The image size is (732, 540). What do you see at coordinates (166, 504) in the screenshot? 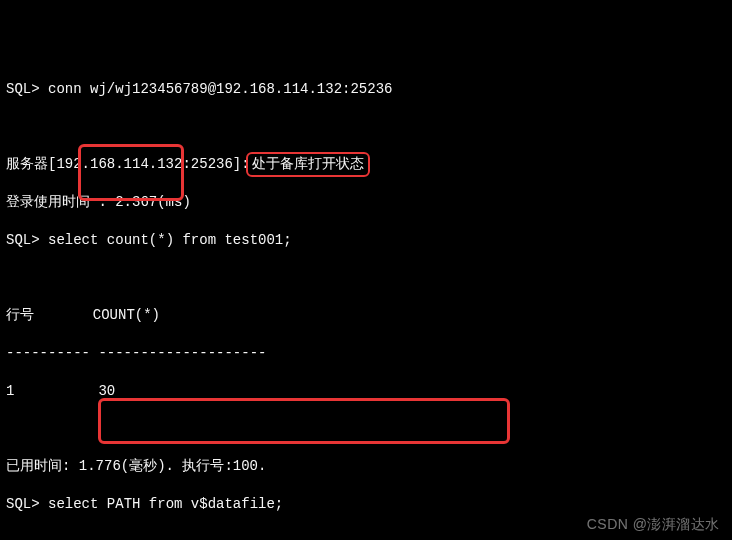
I see `query2-text: select PATH from v$datafile;` at bounding box center [166, 504].